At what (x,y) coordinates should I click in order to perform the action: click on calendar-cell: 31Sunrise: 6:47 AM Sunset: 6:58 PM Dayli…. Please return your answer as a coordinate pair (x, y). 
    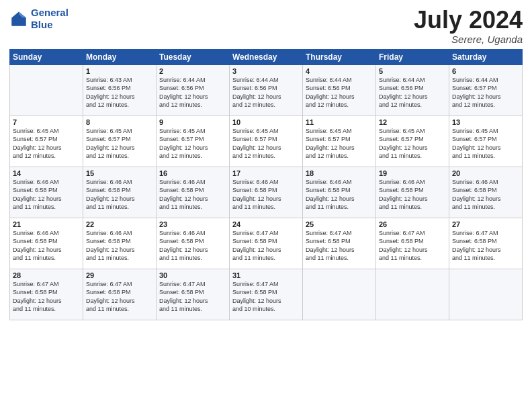
    Looking at the image, I should click on (266, 294).